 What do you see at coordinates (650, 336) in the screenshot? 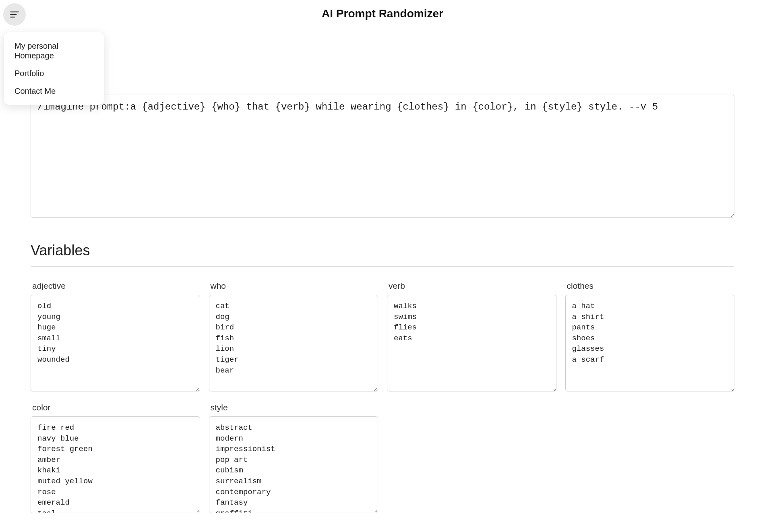
I see `variable-block-clothes: clothes` at bounding box center [650, 336].